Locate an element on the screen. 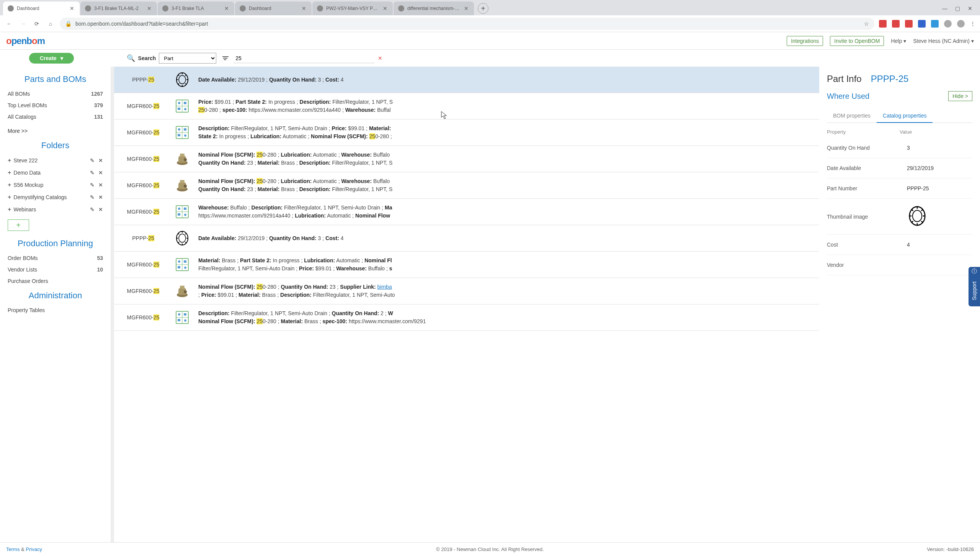  result-row: MGFR600-25Price: $99.01 ; Part State 2: … is located at coordinates (467, 106).